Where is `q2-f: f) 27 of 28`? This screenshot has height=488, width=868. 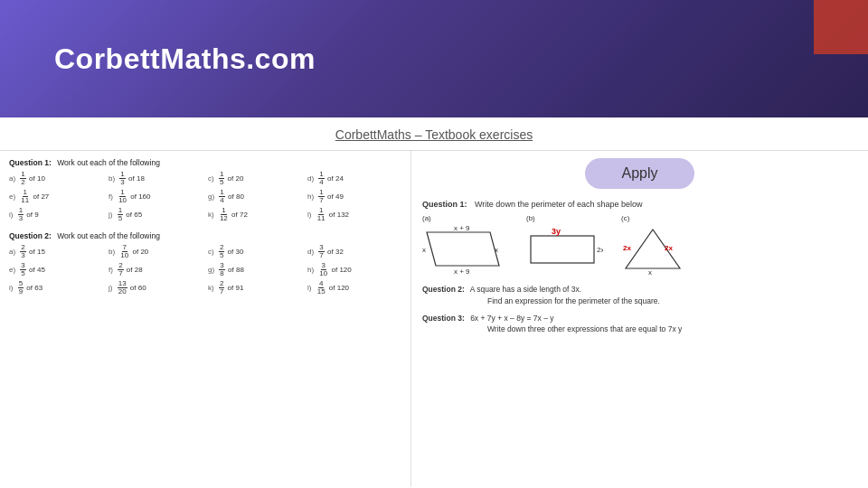
q2-f: f) 27 of 28 is located at coordinates (156, 269).